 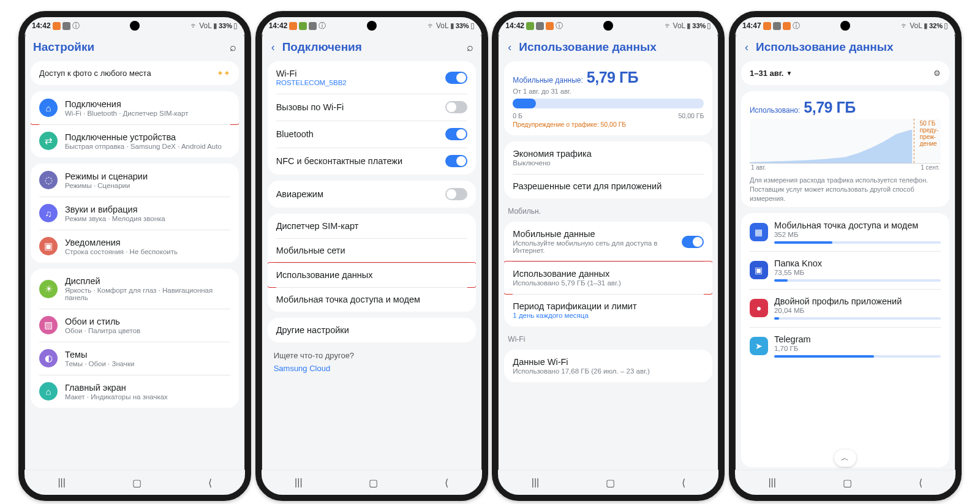 I want to click on page-title: Настройки, so click(x=129, y=47).